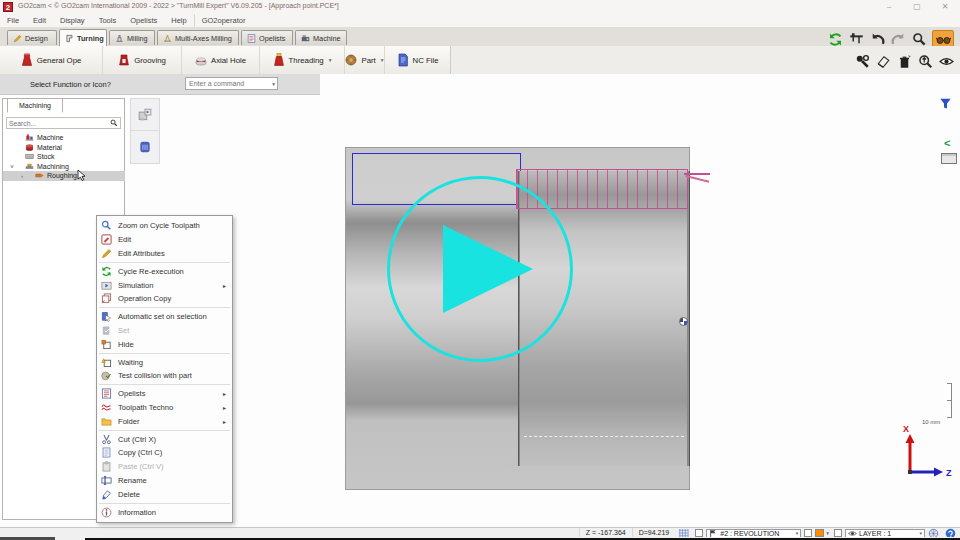  I want to click on command-input, so click(228, 84).